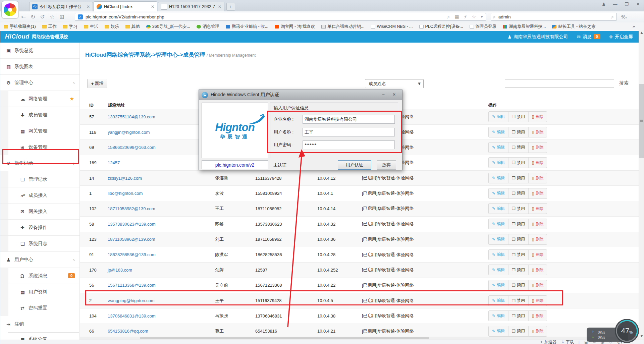  What do you see at coordinates (40, 292) in the screenshot?
I see `sidebar-item-user-profile: 用户资料` at bounding box center [40, 292].